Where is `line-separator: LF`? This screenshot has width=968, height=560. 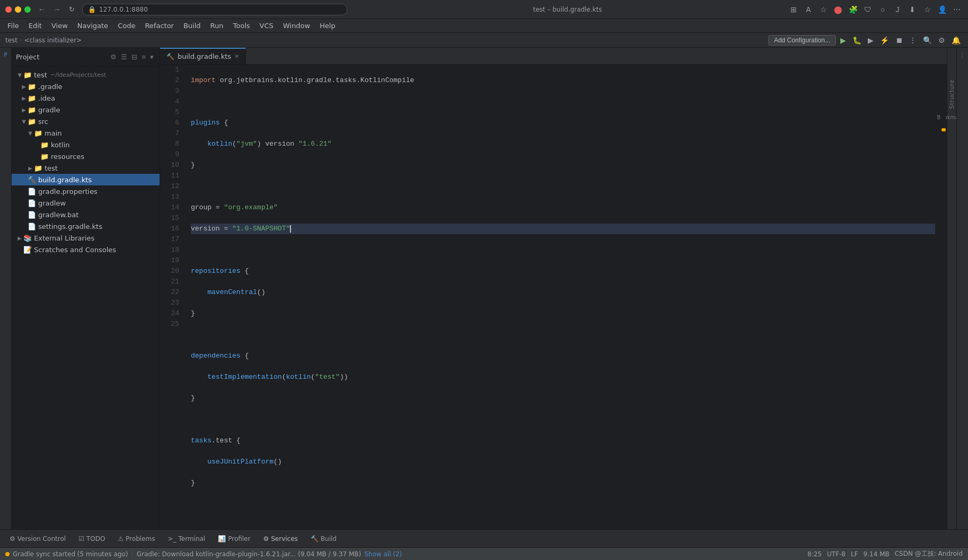 line-separator: LF is located at coordinates (855, 554).